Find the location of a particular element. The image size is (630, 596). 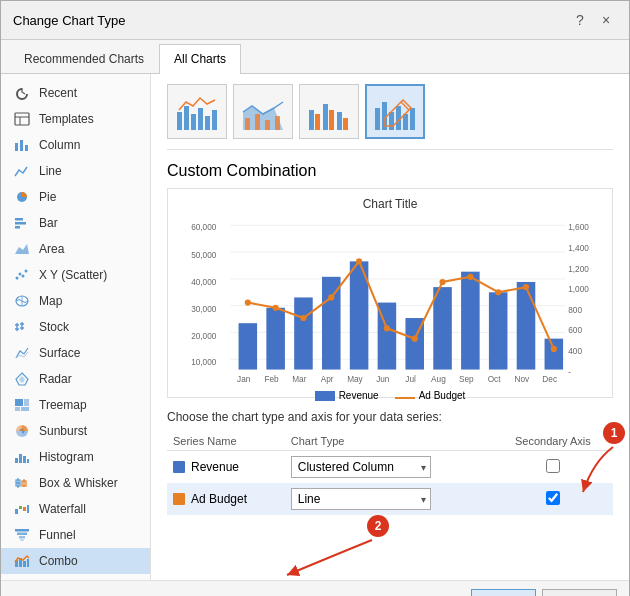

svg-text: Sep is located at coordinates (466, 380).